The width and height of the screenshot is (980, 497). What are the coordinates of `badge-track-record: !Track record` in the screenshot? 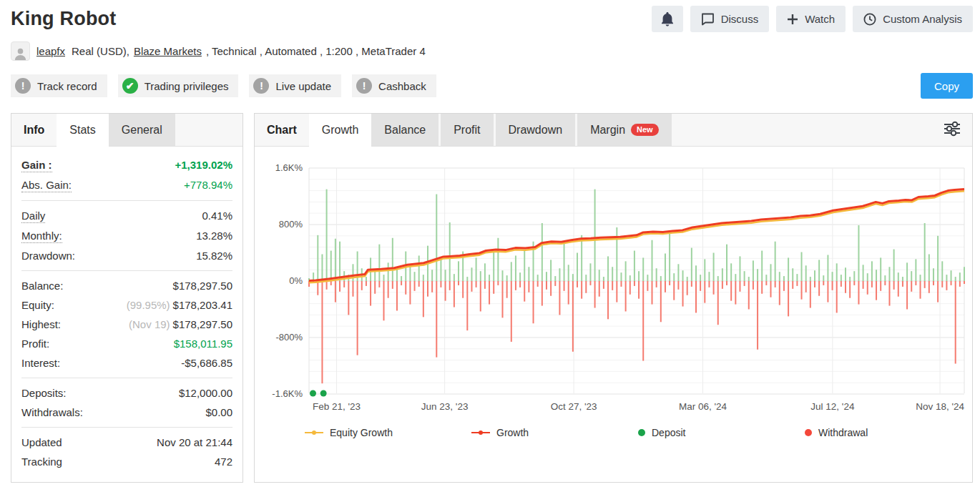 It's located at (59, 86).